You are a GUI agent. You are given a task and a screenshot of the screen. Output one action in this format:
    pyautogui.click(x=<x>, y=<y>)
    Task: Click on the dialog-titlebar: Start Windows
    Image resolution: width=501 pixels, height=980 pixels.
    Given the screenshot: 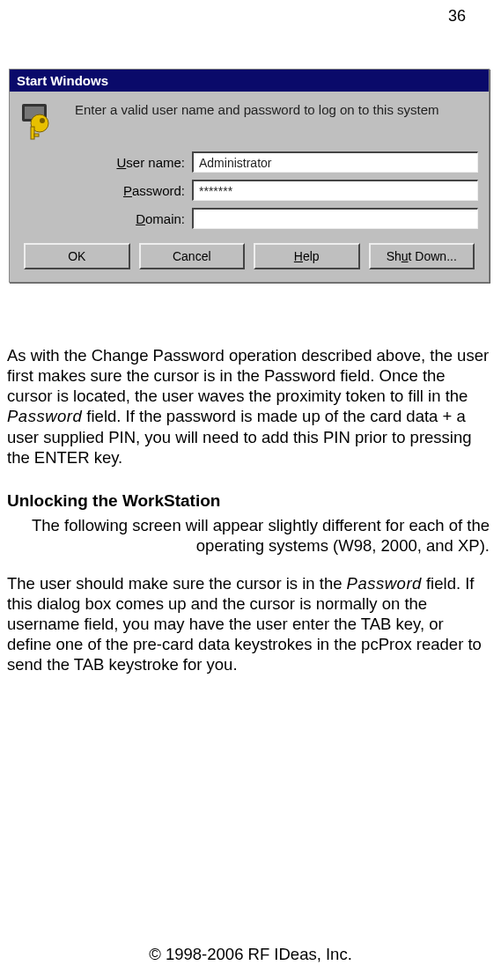 What is the action you would take?
    pyautogui.click(x=249, y=81)
    